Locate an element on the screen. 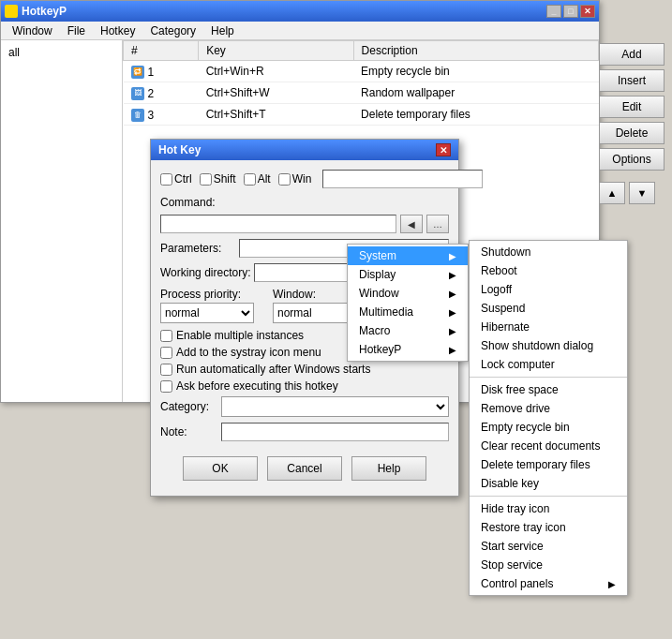 Image resolution: width=672 pixels, height=639 pixels. row-icon-1: 🔁 is located at coordinates (138, 72).